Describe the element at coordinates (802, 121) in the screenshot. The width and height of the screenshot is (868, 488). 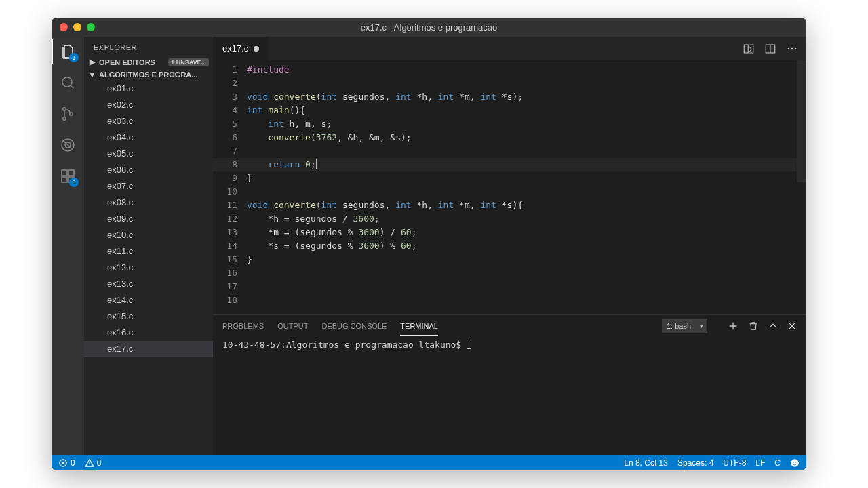
I see `scrollbar` at that location.